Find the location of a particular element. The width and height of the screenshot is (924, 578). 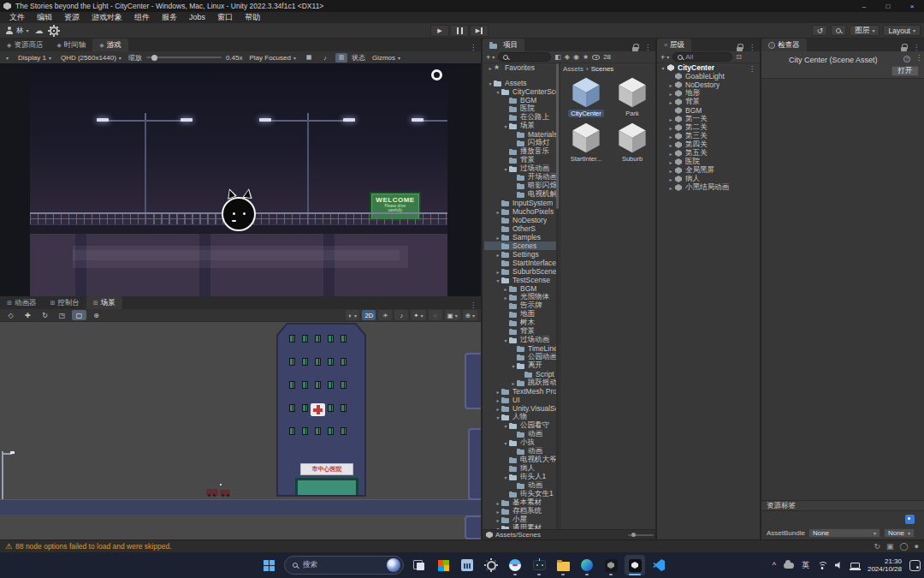

hierarchy-item: ▾ CityCenter is located at coordinates (709, 68).